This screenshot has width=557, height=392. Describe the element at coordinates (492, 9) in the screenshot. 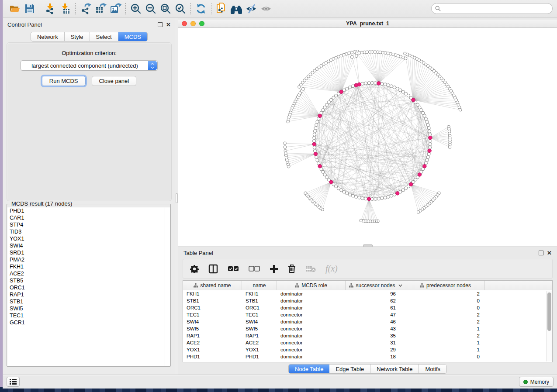

I see `search-input` at that location.